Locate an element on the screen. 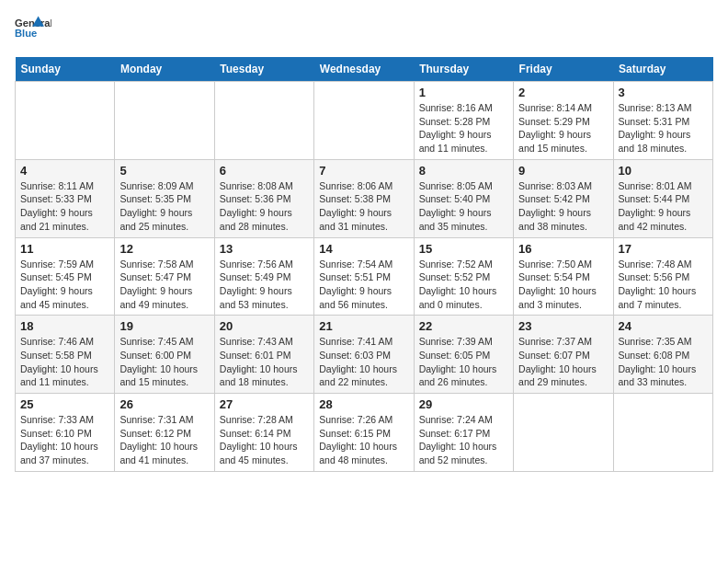 The height and width of the screenshot is (563, 728). week-row-2: 4Sunrise: 8:11 AM Sunset: 5:33 PM Daylig… is located at coordinates (364, 199).